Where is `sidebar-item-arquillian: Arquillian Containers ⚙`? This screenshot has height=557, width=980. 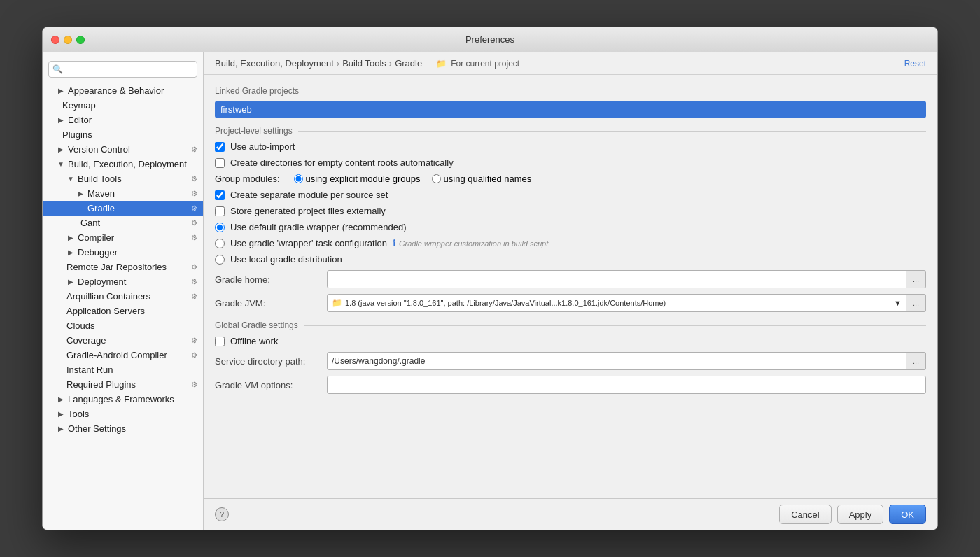 sidebar-item-arquillian: Arquillian Containers ⚙ is located at coordinates (123, 297).